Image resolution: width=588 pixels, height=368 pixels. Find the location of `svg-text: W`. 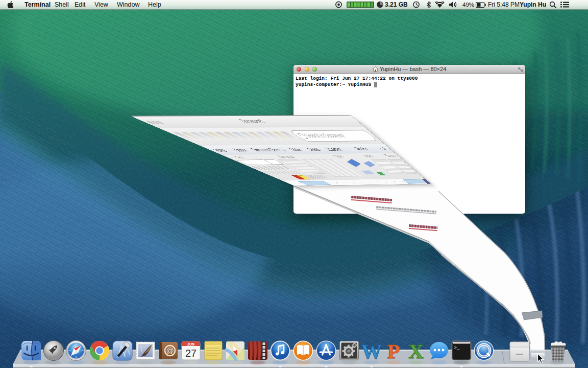

svg-text: W is located at coordinates (372, 352).